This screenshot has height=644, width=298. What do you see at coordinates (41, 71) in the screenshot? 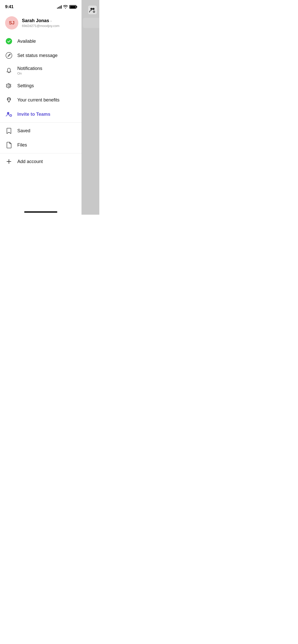
I see `menu-item-notifications: Notifications On` at bounding box center [41, 71].